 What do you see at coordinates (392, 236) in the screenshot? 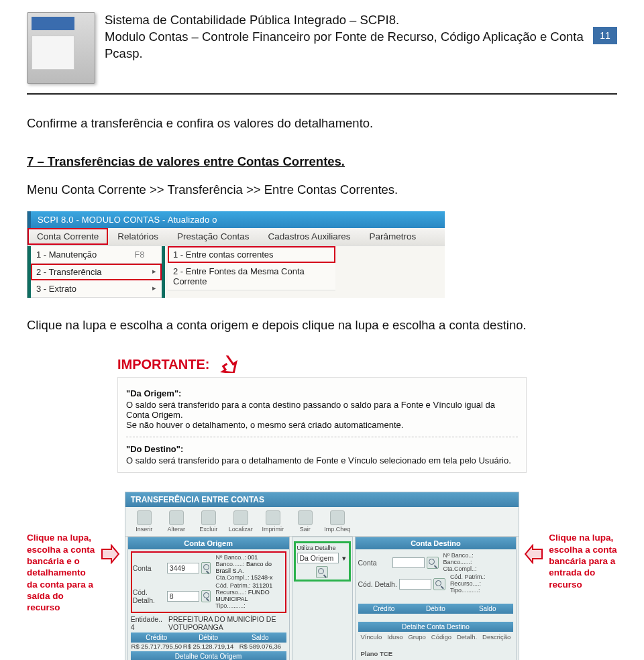
I see `menu-parametros: Parâmetros` at bounding box center [392, 236].